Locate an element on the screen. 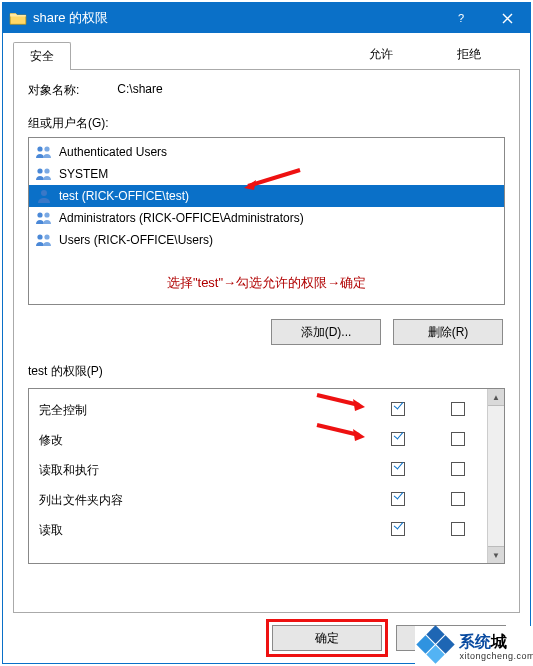 The width and height of the screenshot is (533, 666). perm-name: 读取和执行 is located at coordinates (202, 470).